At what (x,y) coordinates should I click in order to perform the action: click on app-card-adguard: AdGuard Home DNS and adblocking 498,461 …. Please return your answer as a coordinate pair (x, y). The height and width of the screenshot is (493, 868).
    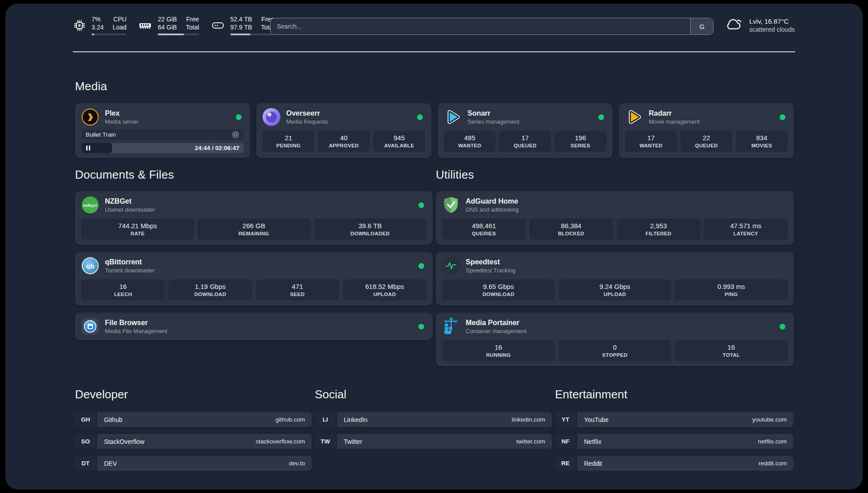
    Looking at the image, I should click on (615, 218).